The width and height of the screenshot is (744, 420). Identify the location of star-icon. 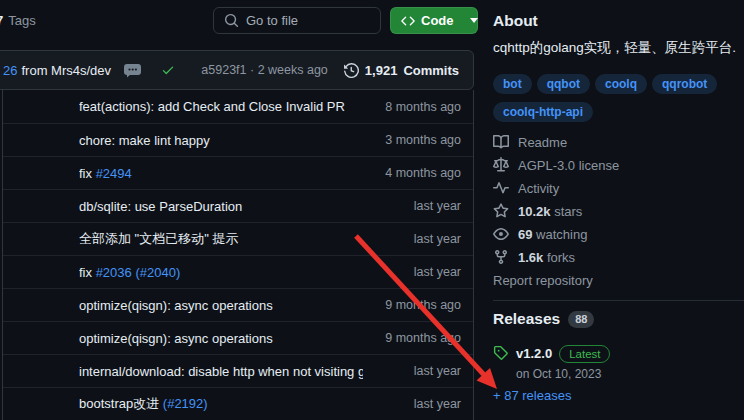
(501, 211).